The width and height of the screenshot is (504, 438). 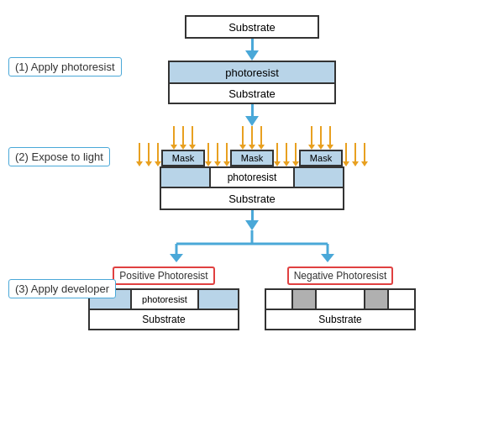 What do you see at coordinates (321, 158) in the screenshot?
I see `mask-box3: Mask` at bounding box center [321, 158].